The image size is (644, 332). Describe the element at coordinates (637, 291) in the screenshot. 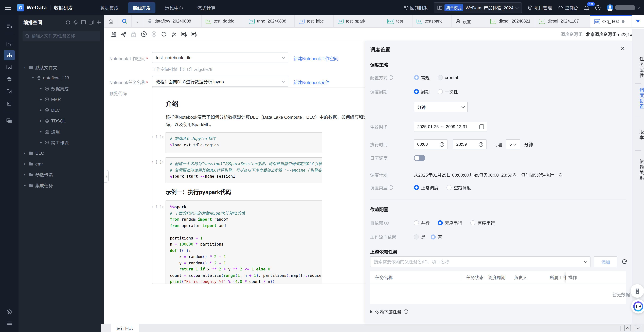

I see `quick-apps-button` at that location.